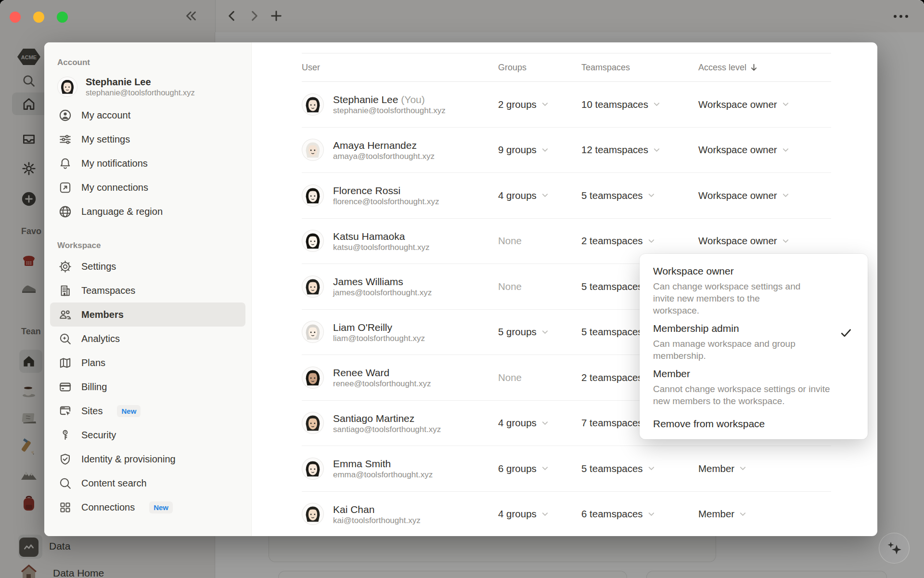 The width and height of the screenshot is (924, 578). I want to click on map-icon, so click(65, 363).